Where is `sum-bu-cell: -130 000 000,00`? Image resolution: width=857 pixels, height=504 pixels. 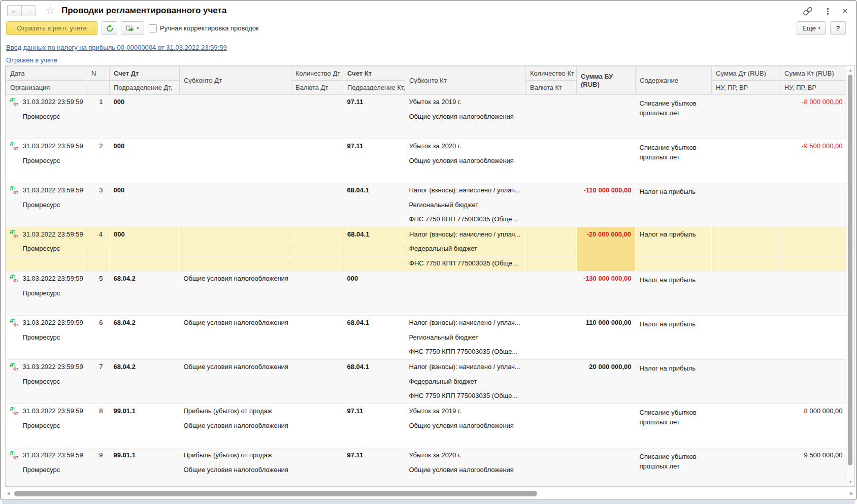 sum-bu-cell: -130 000 000,00 is located at coordinates (606, 293).